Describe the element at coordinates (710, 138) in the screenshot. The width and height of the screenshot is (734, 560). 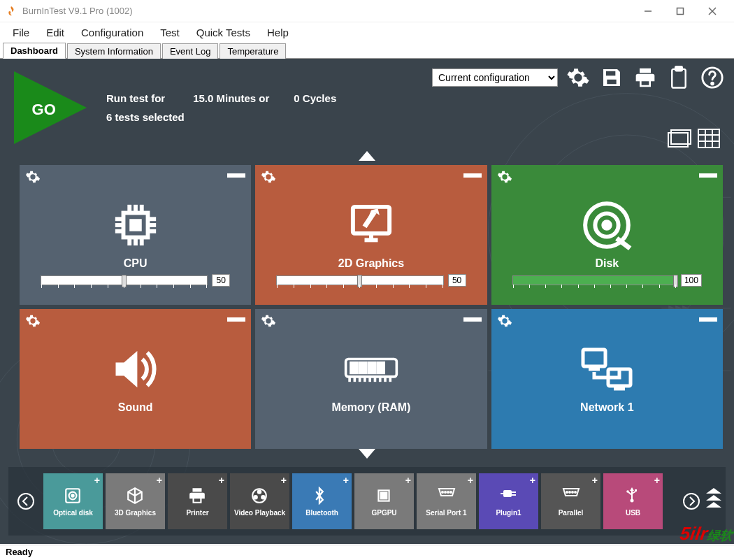
I see `view-grid-icon` at that location.